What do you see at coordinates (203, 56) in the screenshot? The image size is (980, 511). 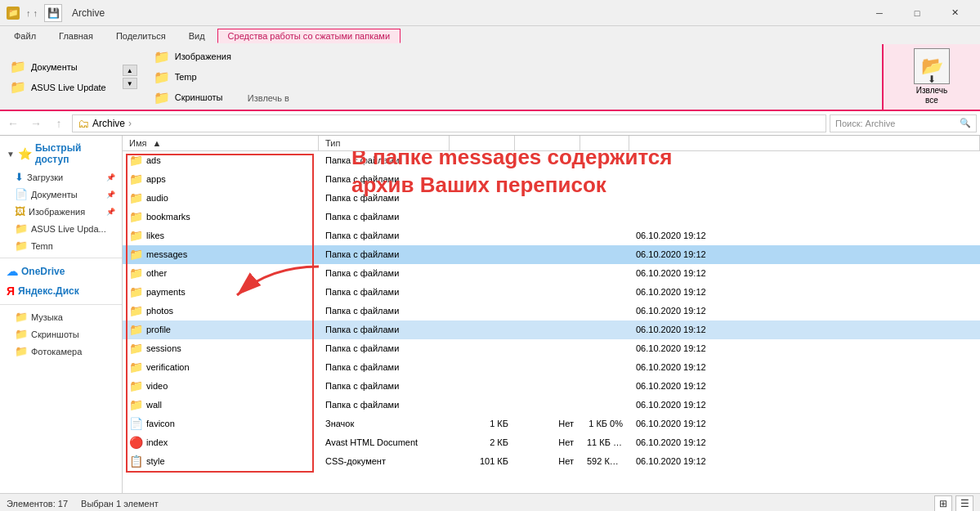 I see `folder-label-images: Изображения` at bounding box center [203, 56].